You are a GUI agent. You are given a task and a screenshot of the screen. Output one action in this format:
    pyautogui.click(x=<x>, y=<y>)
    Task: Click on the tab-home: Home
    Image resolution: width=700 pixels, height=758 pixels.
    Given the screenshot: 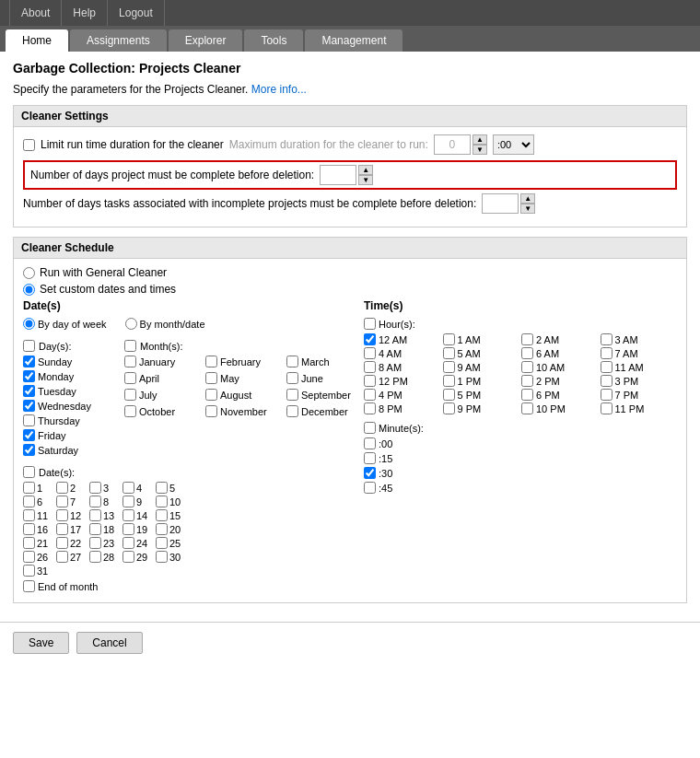 What is the action you would take?
    pyautogui.click(x=37, y=41)
    